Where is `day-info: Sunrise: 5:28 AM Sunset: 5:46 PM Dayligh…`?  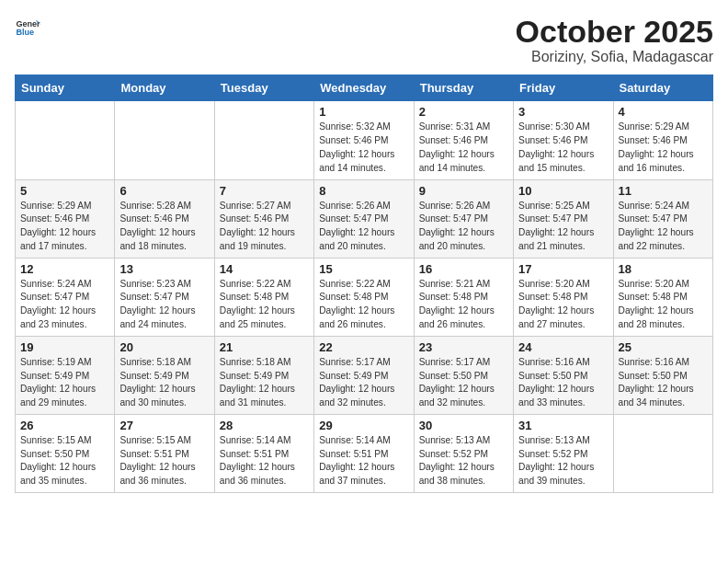
day-info: Sunrise: 5:28 AM Sunset: 5:46 PM Dayligh… is located at coordinates (164, 226).